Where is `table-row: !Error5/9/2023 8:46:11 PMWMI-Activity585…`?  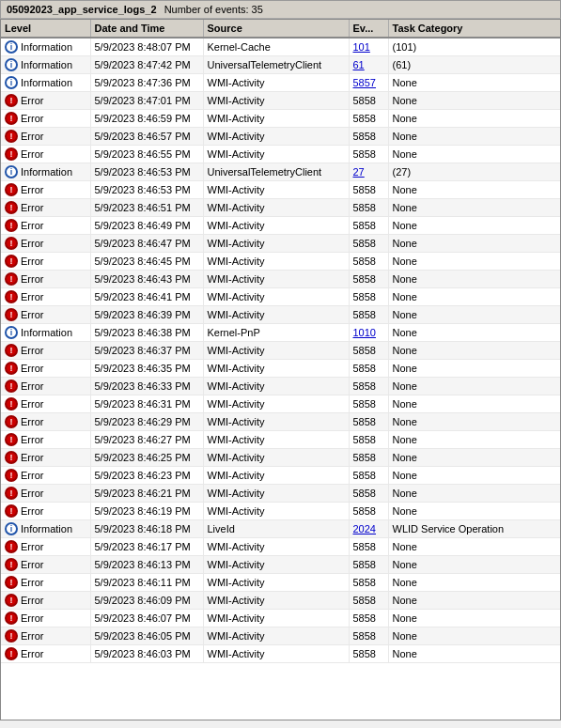
table-row: !Error5/9/2023 8:46:11 PMWMI-Activity585… is located at coordinates (281, 582).